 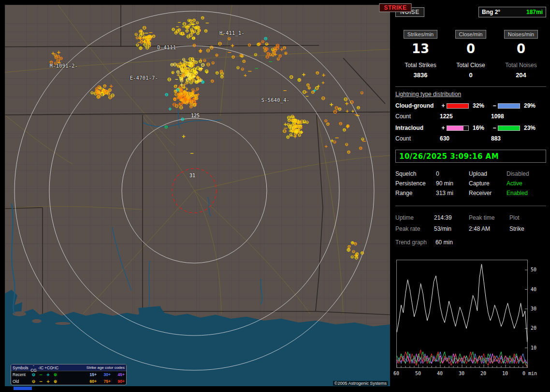 I want to click on datetime-text: 10/26/2025 3:09:16 AM, so click(x=449, y=156).